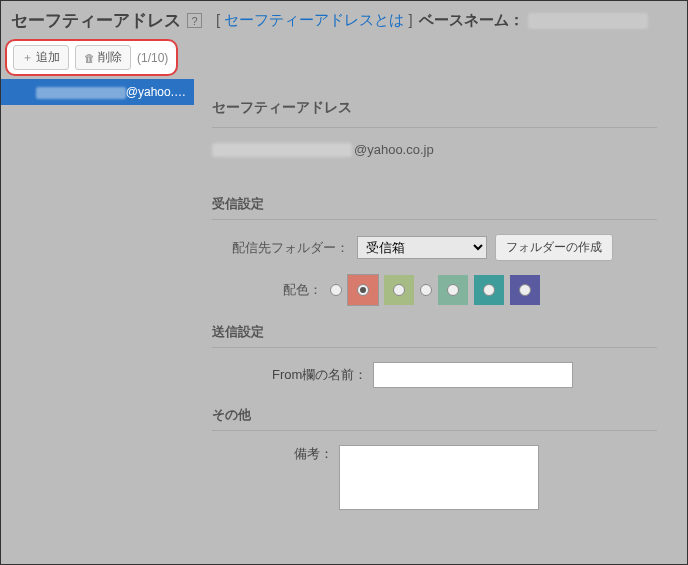 The height and width of the screenshot is (565, 688). What do you see at coordinates (98, 92) in the screenshot?
I see `address-list-item: @yahoo.…` at bounding box center [98, 92].